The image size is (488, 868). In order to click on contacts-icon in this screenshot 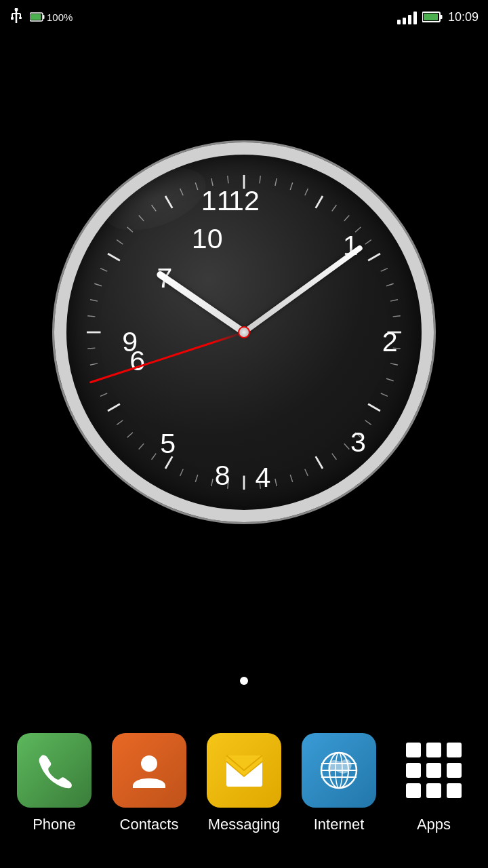, I will do `click(149, 770)`.